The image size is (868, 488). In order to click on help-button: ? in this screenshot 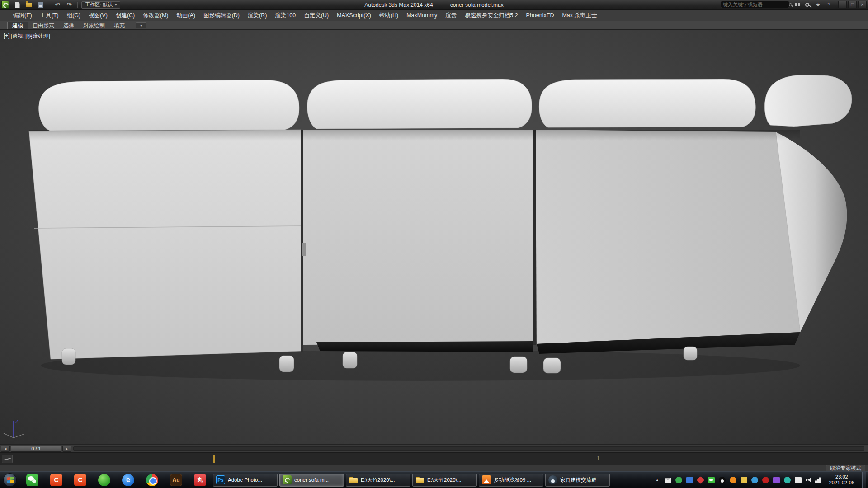, I will do `click(829, 5)`.